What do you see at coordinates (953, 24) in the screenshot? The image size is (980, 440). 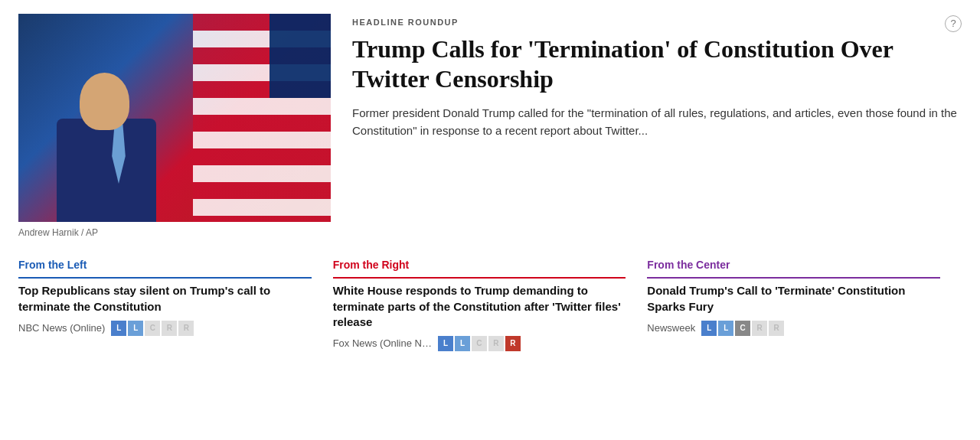 I see `help-icon: ?` at bounding box center [953, 24].